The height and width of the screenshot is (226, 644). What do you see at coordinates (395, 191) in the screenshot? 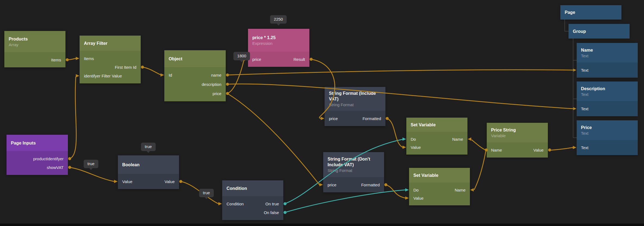
I see `wire-string-format-dont-formatted--set-variable-2-value` at bounding box center [395, 191].